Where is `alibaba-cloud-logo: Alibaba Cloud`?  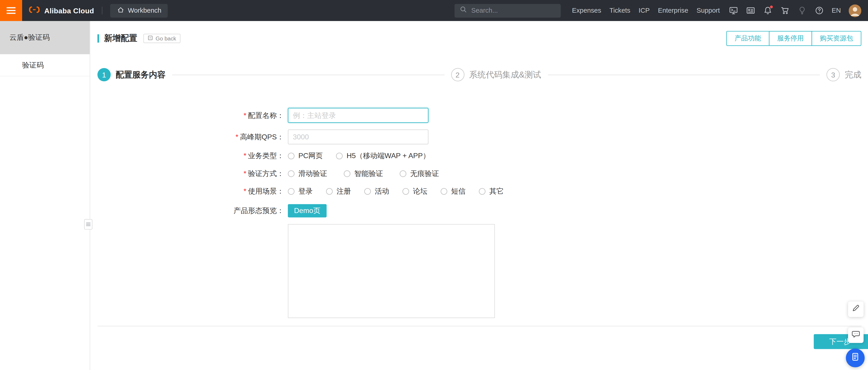 alibaba-cloud-logo: Alibaba Cloud is located at coordinates (61, 10).